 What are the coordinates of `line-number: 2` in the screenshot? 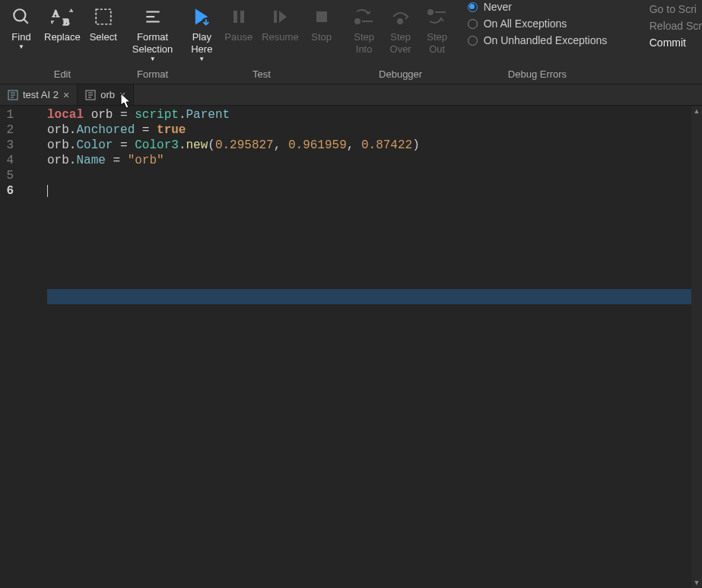 It's located at (8, 130).